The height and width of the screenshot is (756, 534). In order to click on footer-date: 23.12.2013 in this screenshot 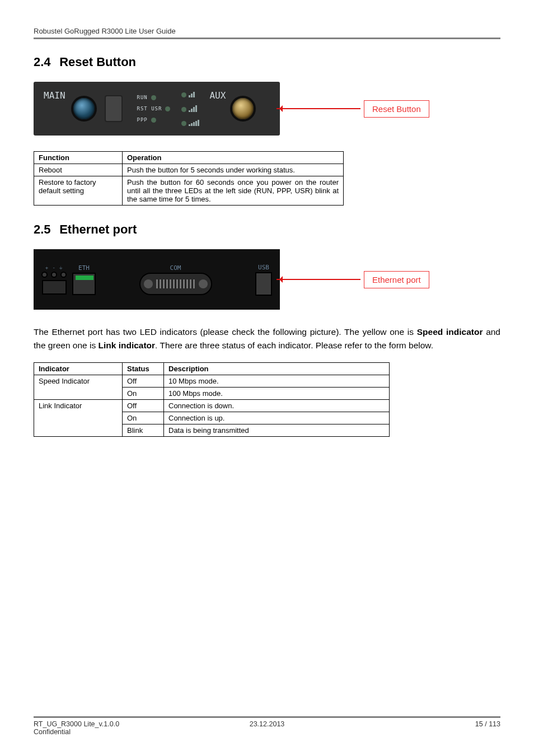, I will do `click(267, 724)`.